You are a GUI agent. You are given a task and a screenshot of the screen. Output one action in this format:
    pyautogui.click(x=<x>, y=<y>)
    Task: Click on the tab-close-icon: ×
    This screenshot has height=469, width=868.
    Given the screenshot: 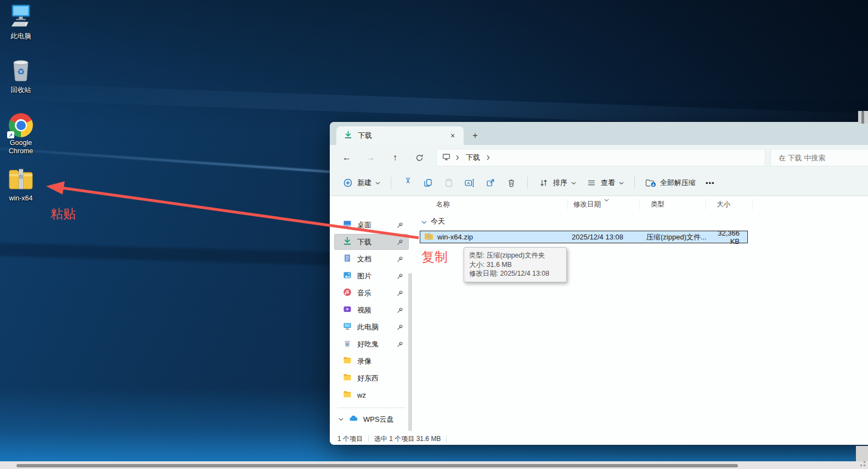 What is the action you would take?
    pyautogui.click(x=453, y=136)
    